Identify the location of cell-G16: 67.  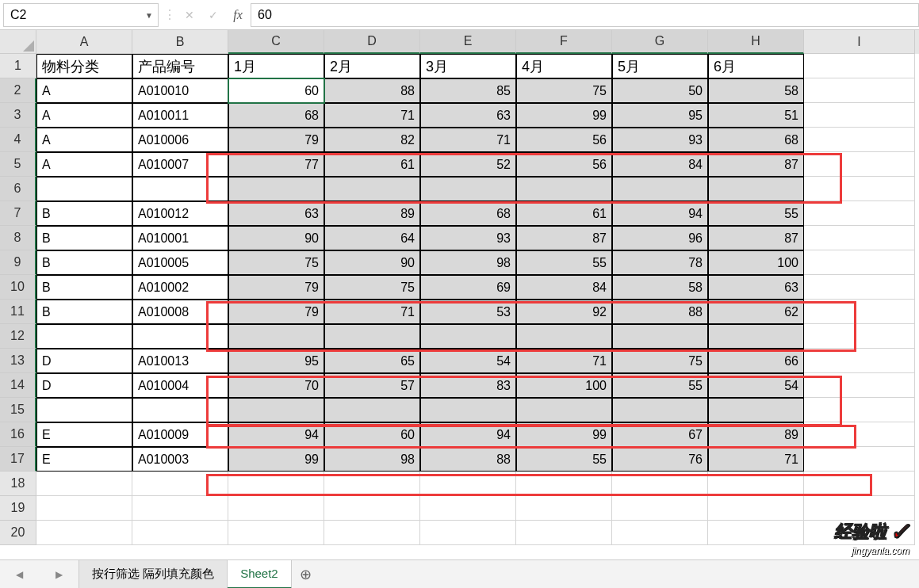
(660, 434).